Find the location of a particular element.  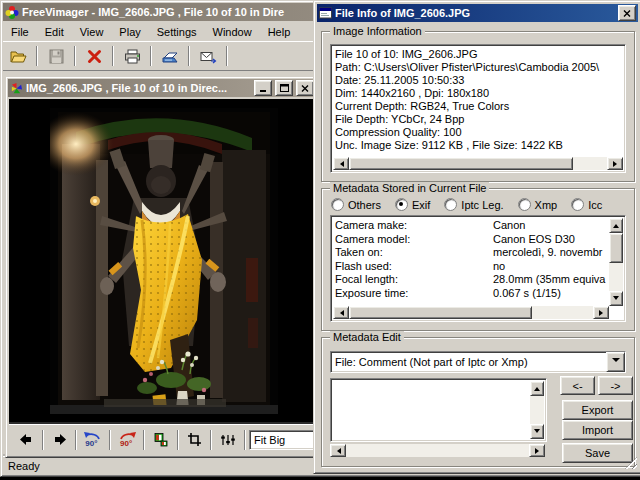

menu-view: View is located at coordinates (92, 32).